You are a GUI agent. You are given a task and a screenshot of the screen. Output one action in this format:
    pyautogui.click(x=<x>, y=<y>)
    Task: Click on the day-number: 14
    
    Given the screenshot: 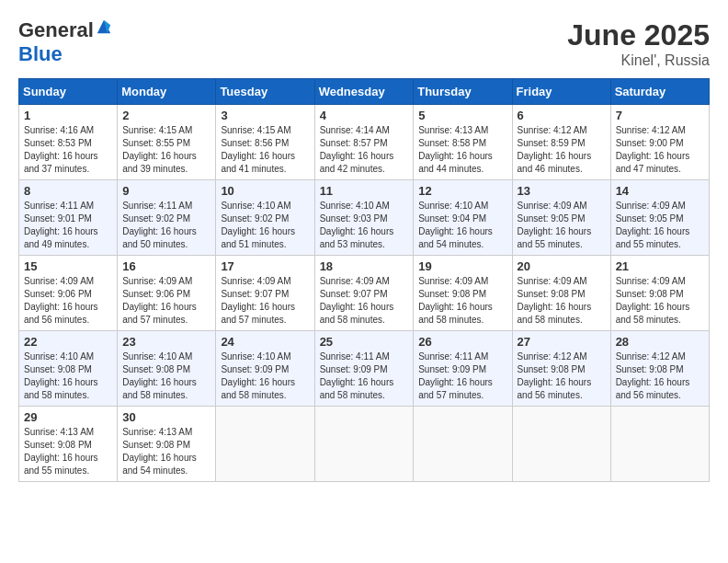 What is the action you would take?
    pyautogui.click(x=660, y=191)
    